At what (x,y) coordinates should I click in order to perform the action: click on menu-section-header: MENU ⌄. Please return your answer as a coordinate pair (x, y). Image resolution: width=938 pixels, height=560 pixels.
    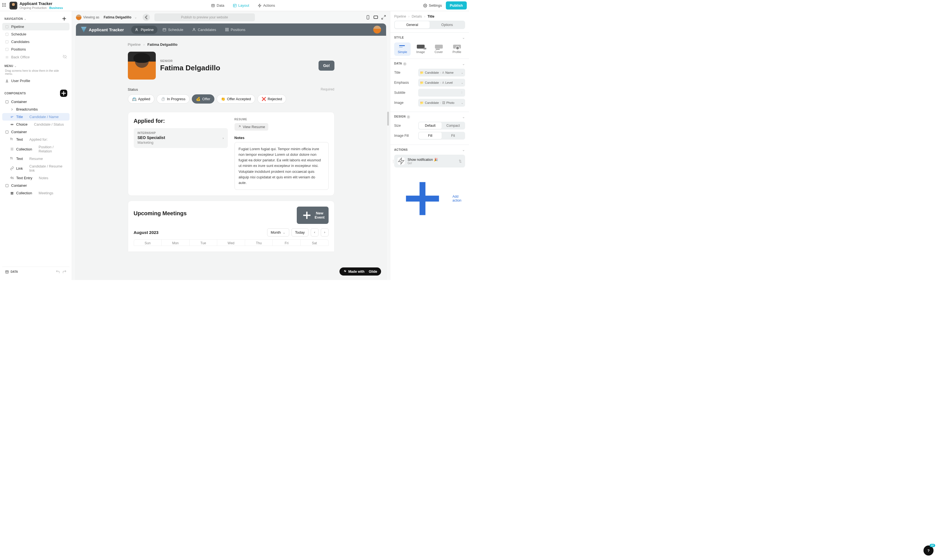
    Looking at the image, I should click on (11, 66).